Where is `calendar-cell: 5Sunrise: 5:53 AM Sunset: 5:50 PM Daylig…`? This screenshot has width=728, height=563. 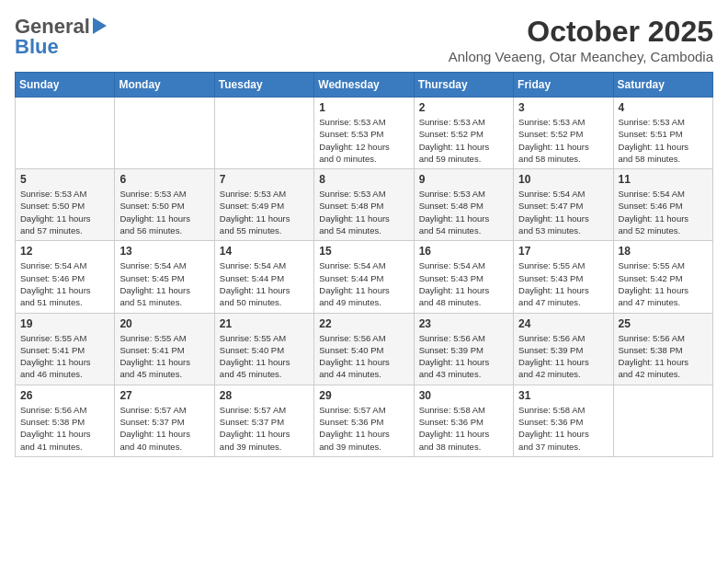
calendar-cell: 5Sunrise: 5:53 AM Sunset: 5:50 PM Daylig… is located at coordinates (65, 205).